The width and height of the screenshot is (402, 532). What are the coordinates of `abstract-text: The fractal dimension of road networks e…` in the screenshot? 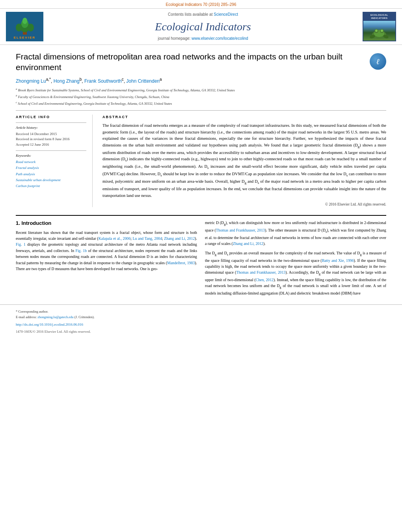 It's located at (244, 161).